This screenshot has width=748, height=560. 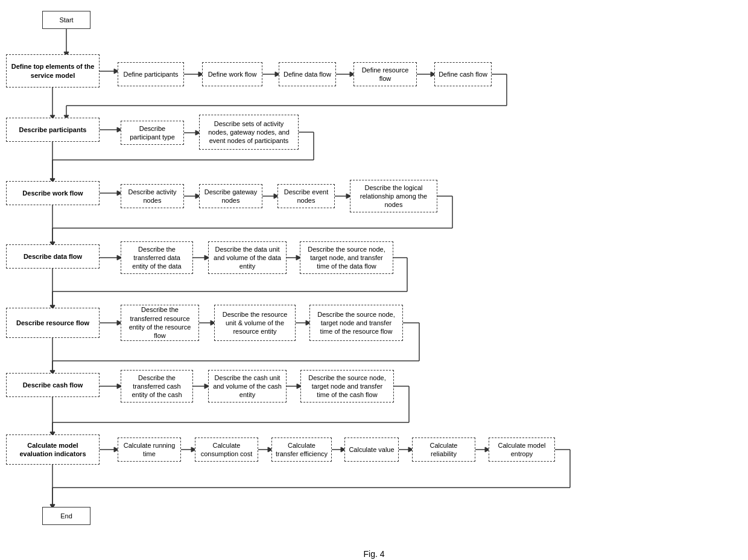 What do you see at coordinates (157, 258) in the screenshot?
I see `describe-transferred-data-box: Describe the transferred data entity of …` at bounding box center [157, 258].